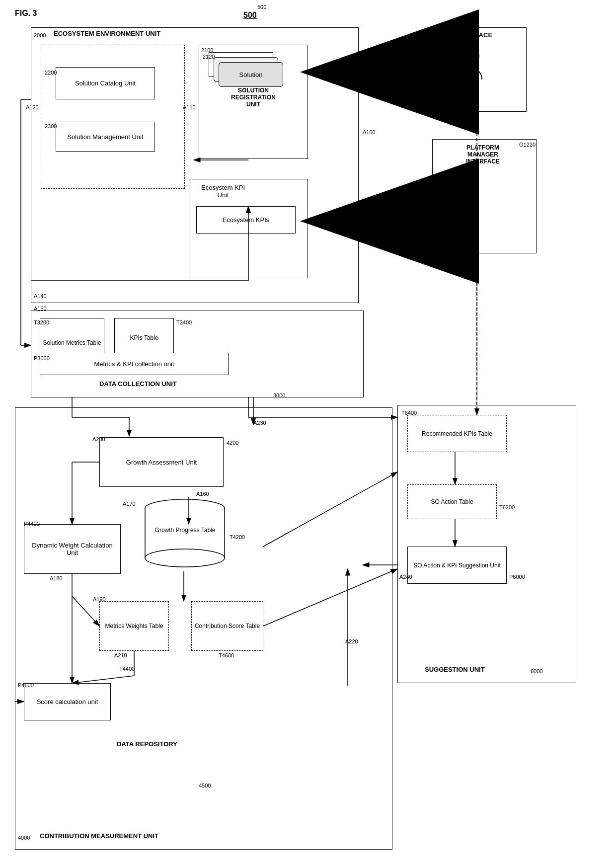 Image resolution: width=616 pixels, height=865 pixels. Describe the element at coordinates (147, 744) in the screenshot. I see `data-repository-label: DATA REPOSITORY` at that location.